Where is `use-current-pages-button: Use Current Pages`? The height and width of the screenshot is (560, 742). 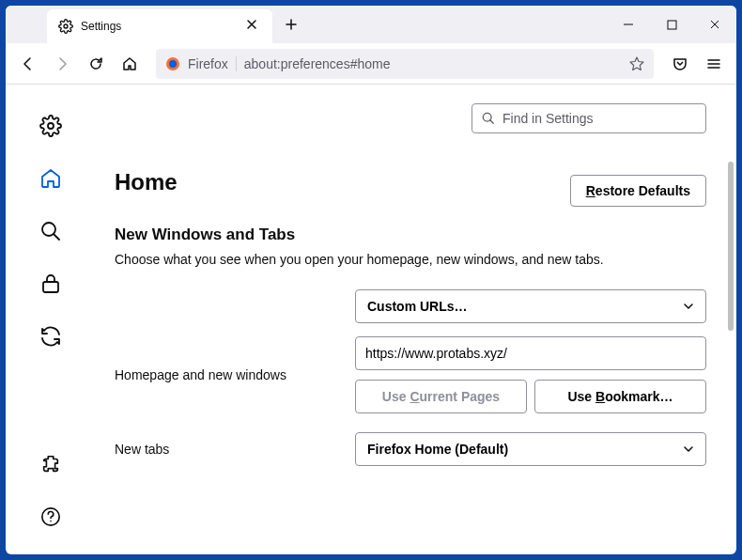
use-current-pages-button: Use Current Pages is located at coordinates (441, 397).